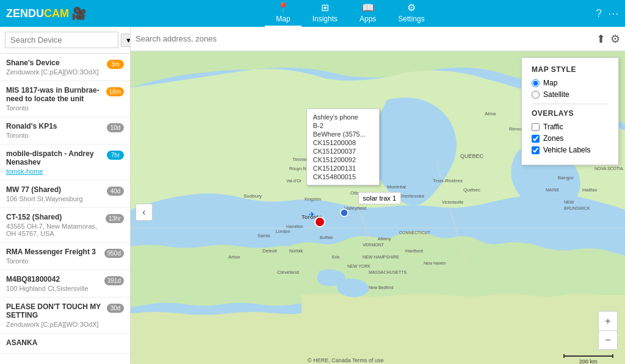  Describe the element at coordinates (368, 7) in the screenshot. I see `apps-nav-icon: 📖` at that location.